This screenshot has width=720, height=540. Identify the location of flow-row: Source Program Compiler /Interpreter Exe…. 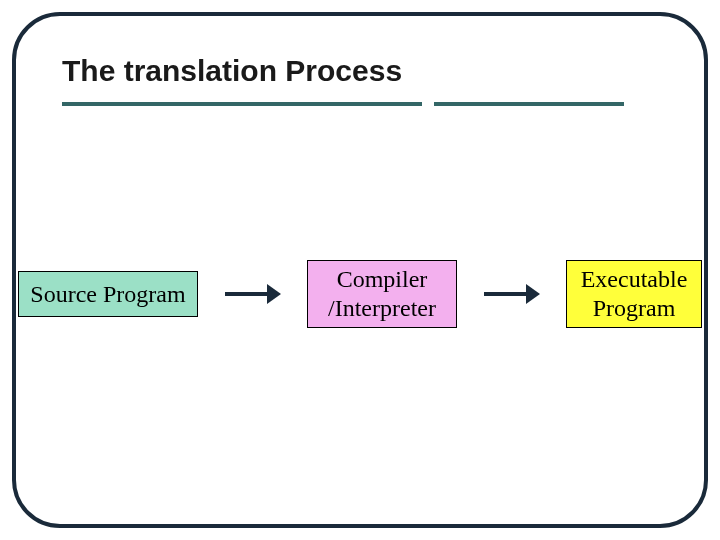
(360, 294).